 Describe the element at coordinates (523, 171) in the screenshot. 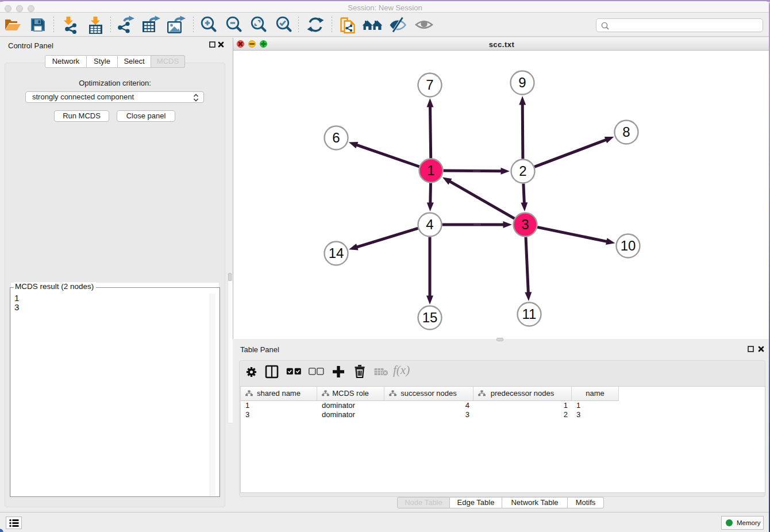

I see `svg-text: 2` at that location.